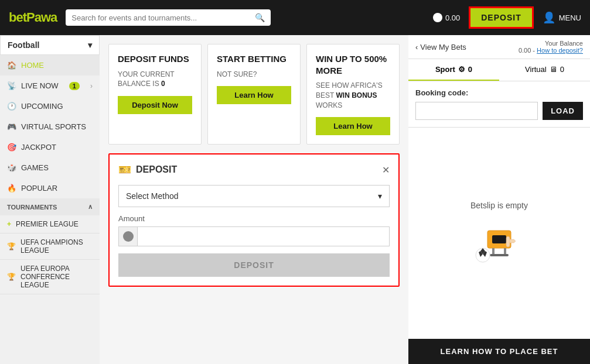 The image size is (590, 364). I want to click on header-right: 0.00 DEPOSIT 👤 MENU, so click(507, 18).